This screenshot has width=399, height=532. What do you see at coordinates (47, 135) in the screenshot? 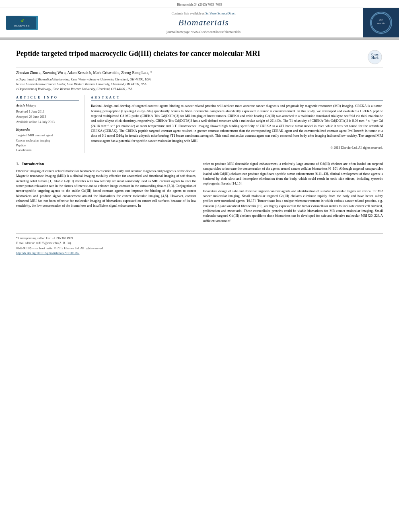
I see `keyword-0: Targeted MRI contrast agent` at bounding box center [47, 135].